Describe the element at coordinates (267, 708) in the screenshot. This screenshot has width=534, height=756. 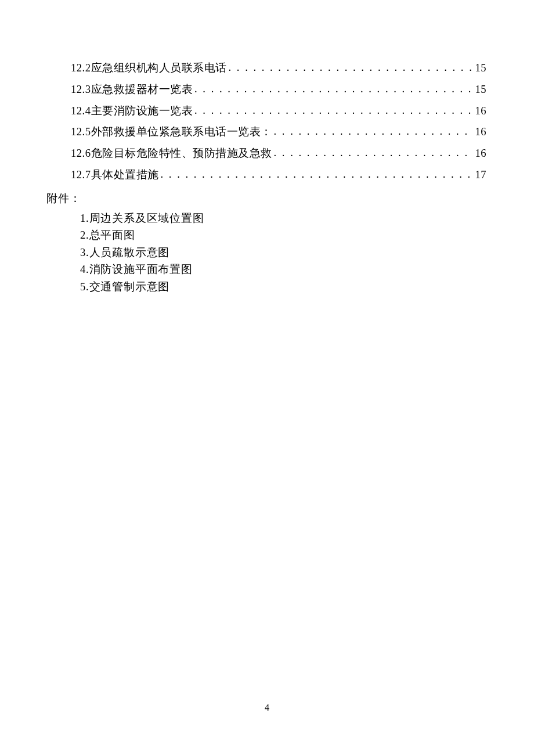
I see `page-number: 4` at that location.